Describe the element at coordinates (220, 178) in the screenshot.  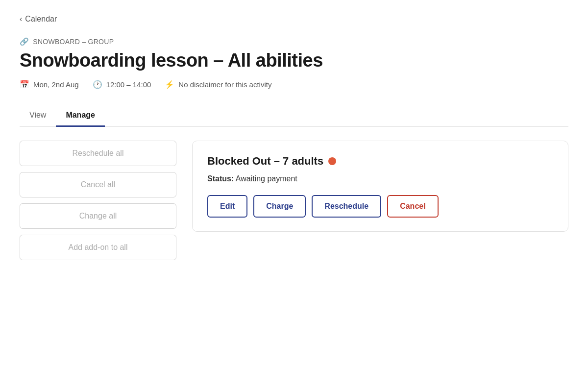
I see `status-label: Status:` at that location.